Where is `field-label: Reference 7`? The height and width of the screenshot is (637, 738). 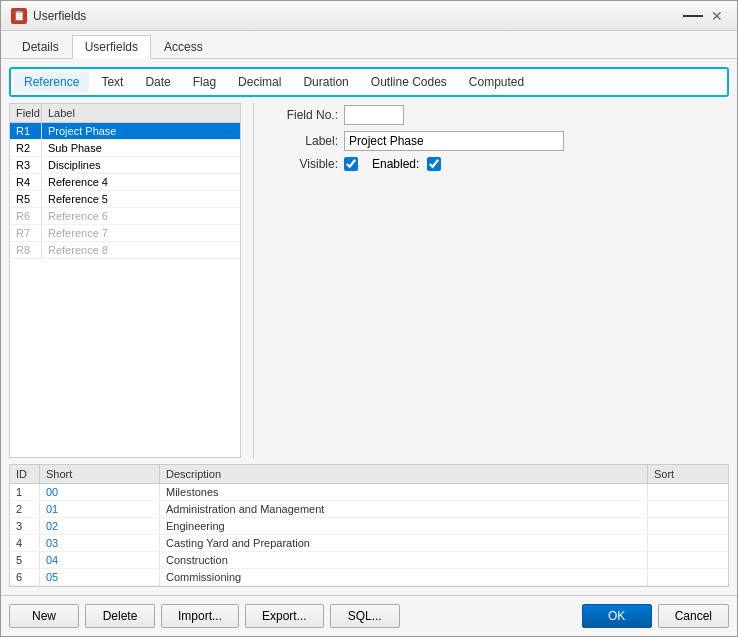 field-label: Reference 7 is located at coordinates (141, 233).